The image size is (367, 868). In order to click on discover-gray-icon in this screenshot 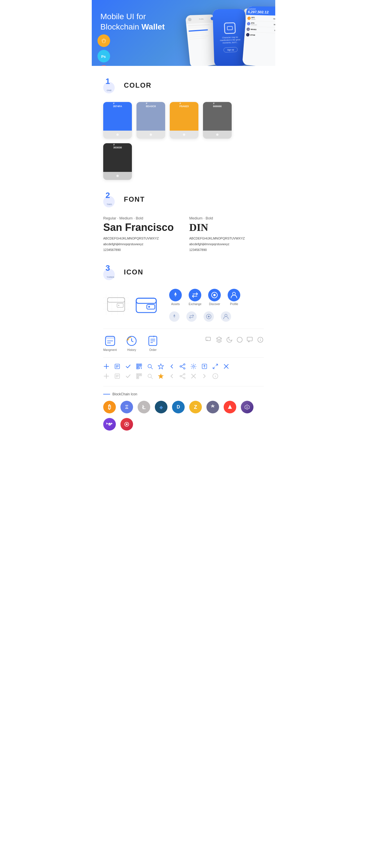, I will do `click(209, 317)`.